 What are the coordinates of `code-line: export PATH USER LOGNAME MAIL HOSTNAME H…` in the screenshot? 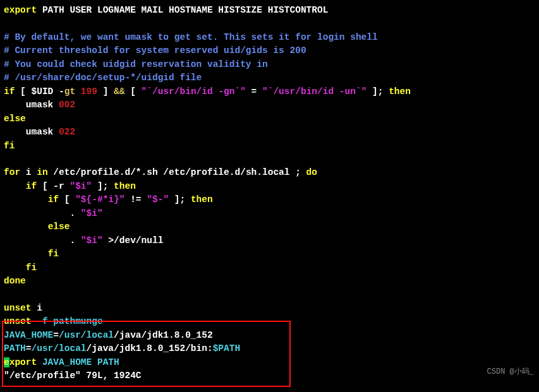 It's located at (166, 10).